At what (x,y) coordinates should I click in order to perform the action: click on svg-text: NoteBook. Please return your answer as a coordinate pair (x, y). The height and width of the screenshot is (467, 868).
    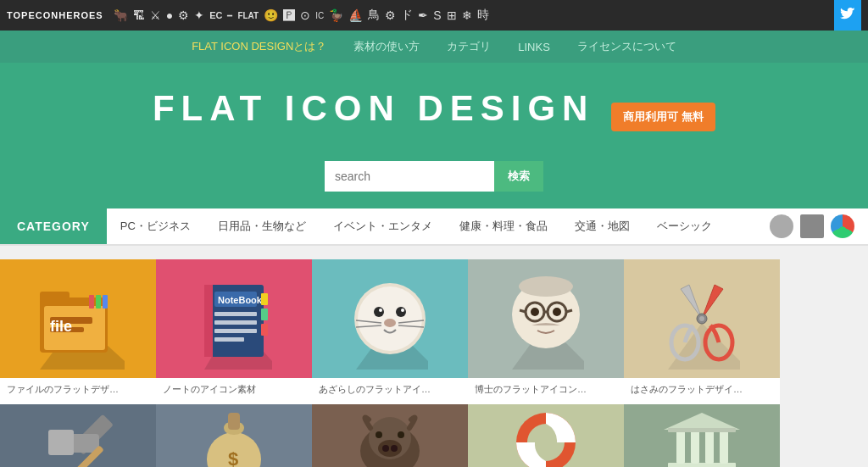
    Looking at the image, I should click on (241, 300).